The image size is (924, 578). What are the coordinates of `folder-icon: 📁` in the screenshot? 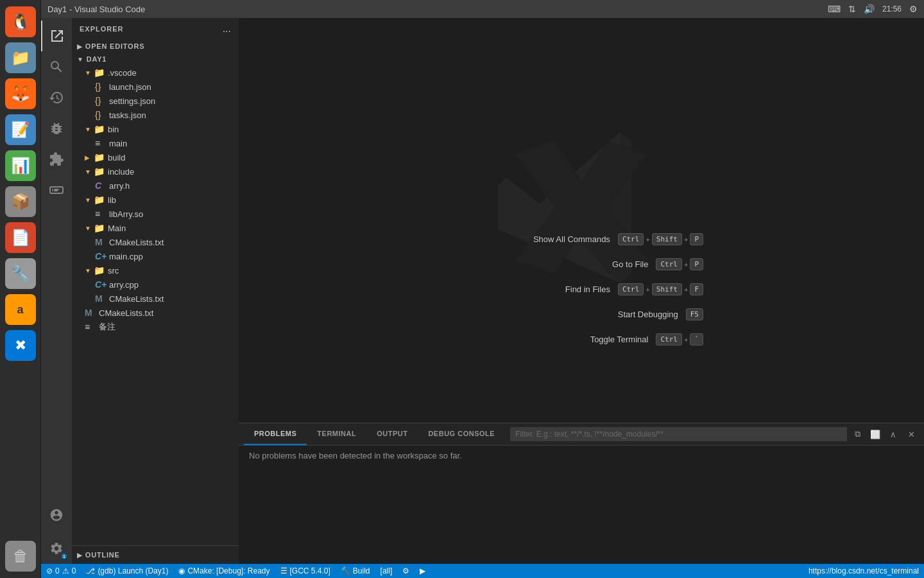 It's located at (99, 73).